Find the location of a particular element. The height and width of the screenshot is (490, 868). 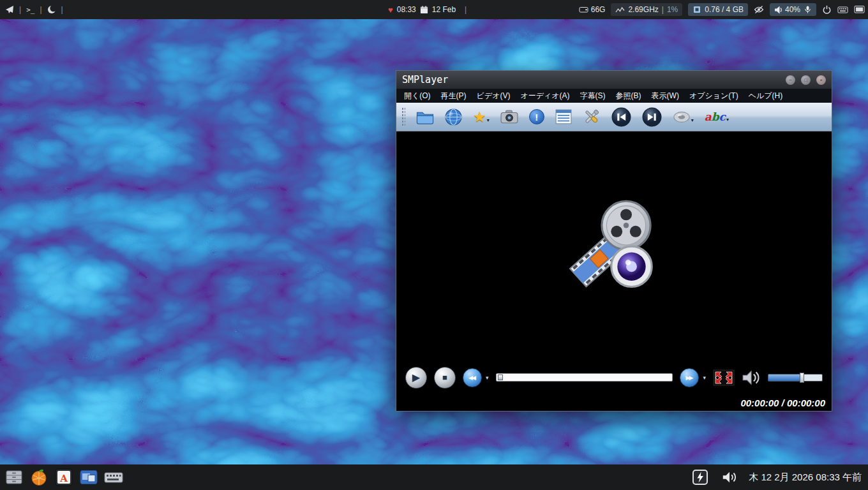

menu-options: オプション(T) is located at coordinates (714, 96).